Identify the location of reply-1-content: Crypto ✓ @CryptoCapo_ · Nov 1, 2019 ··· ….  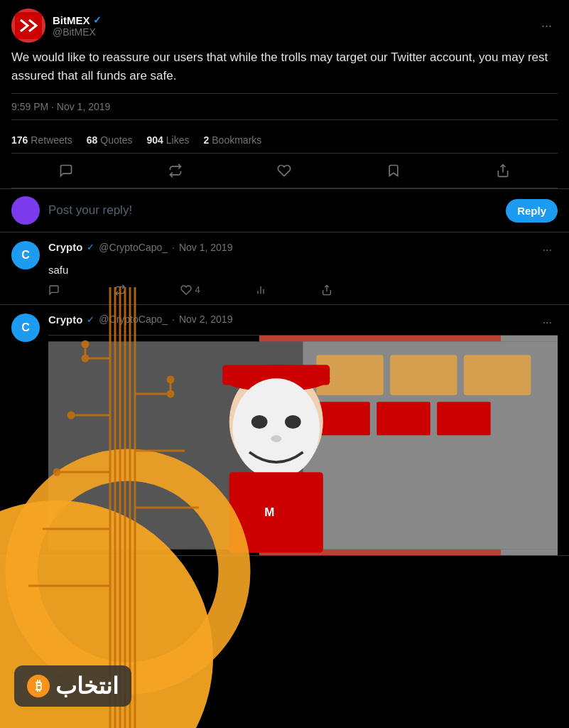
(303, 269).